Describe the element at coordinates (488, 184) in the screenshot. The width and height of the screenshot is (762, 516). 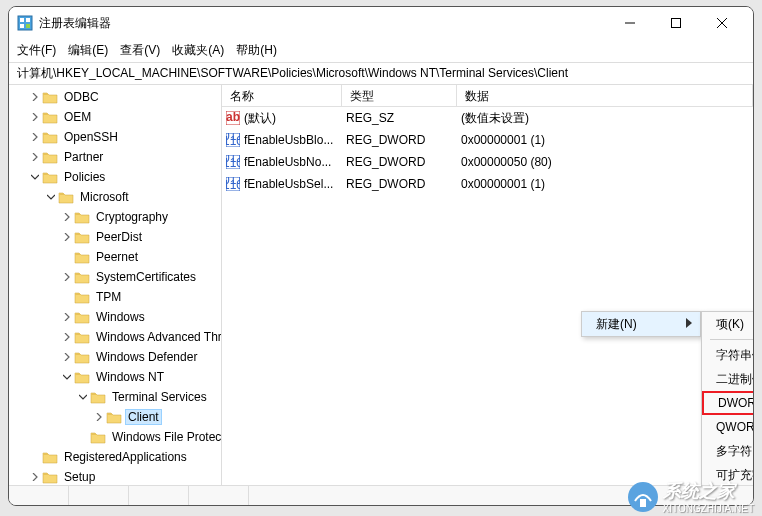
I see `list-row: 011110fEnableUsbSel...REG_DWORD0x0000000…` at that location.